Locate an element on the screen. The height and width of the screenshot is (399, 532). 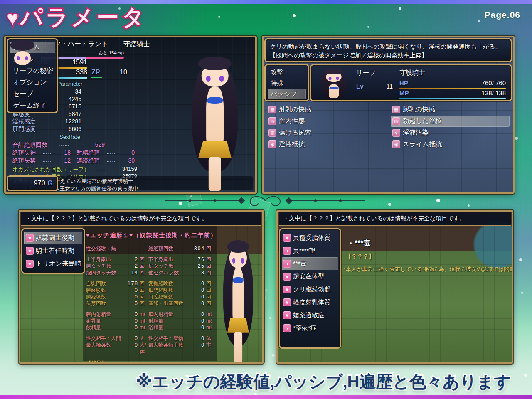
passive-item: ◉スライム抵抗 is located at coordinates (450, 145).